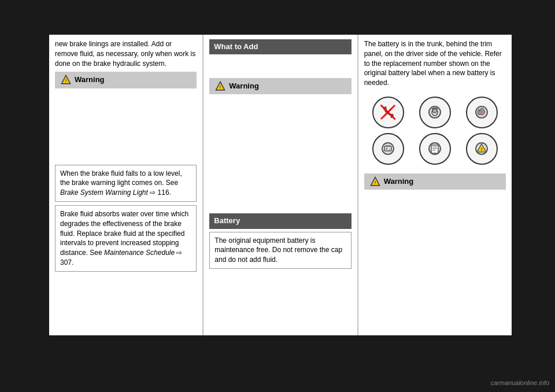  I want to click on brake-text-1: When the brake fluid falls to a low leve…, so click(121, 183).